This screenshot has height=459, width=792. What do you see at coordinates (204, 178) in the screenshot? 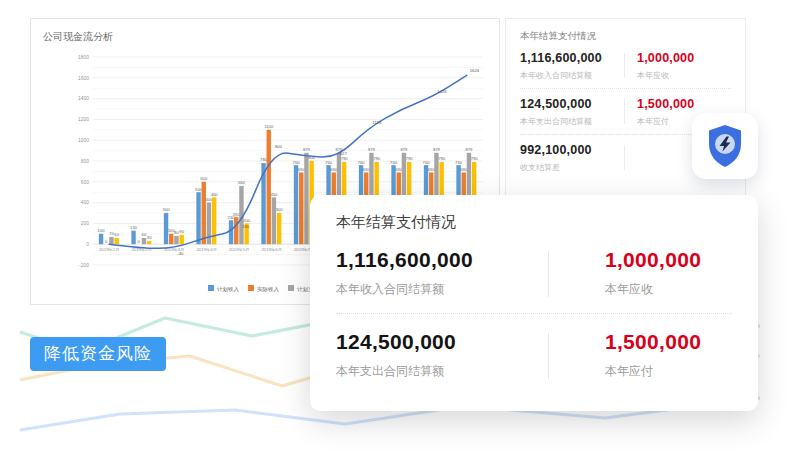
I see `bar-value-label: 600` at bounding box center [204, 178].